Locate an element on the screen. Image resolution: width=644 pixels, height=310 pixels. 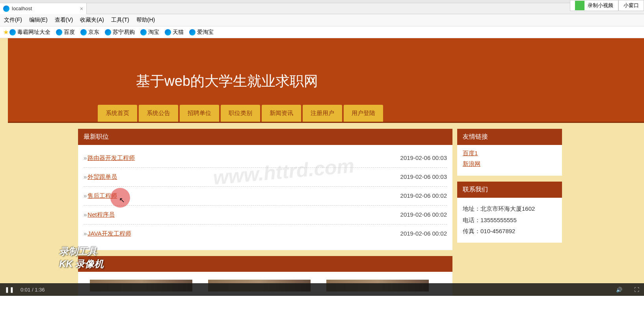
contact-panel: 联系我们 地址：北京市环海大厦1602 电话：13555555555 传真：01… is located at coordinates (510, 212).